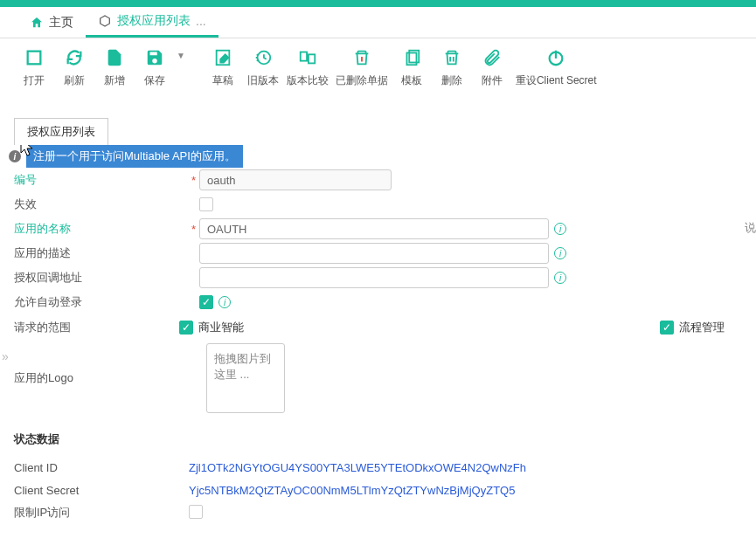 The image size is (756, 545). I want to click on scope-bi-checkbox, so click(186, 328).